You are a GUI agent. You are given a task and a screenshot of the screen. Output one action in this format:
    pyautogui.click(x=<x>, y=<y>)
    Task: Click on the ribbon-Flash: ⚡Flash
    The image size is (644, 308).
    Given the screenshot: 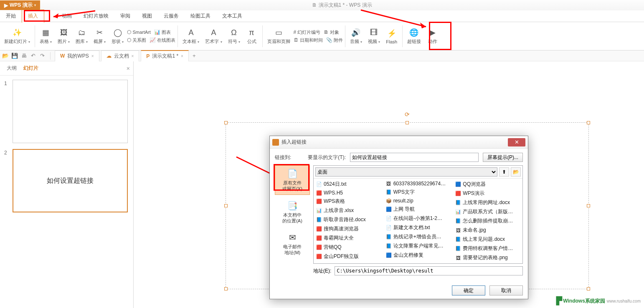 What is the action you would take?
    pyautogui.click(x=392, y=36)
    